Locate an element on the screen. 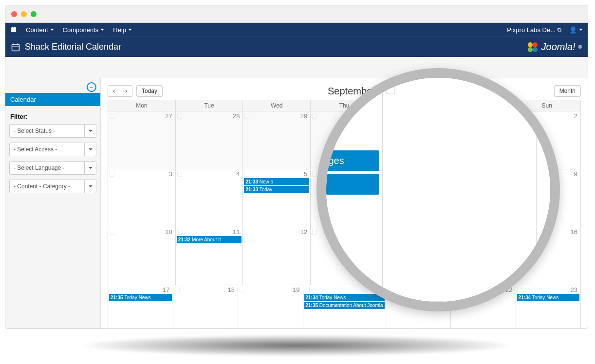 The image size is (595, 364). cell-date: 12 is located at coordinates (304, 232).